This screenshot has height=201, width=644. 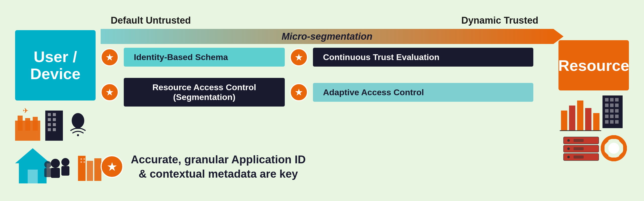 What do you see at coordinates (204, 92) in the screenshot?
I see `rac-text: Resource Access Control(Segmentation)` at bounding box center [204, 92].